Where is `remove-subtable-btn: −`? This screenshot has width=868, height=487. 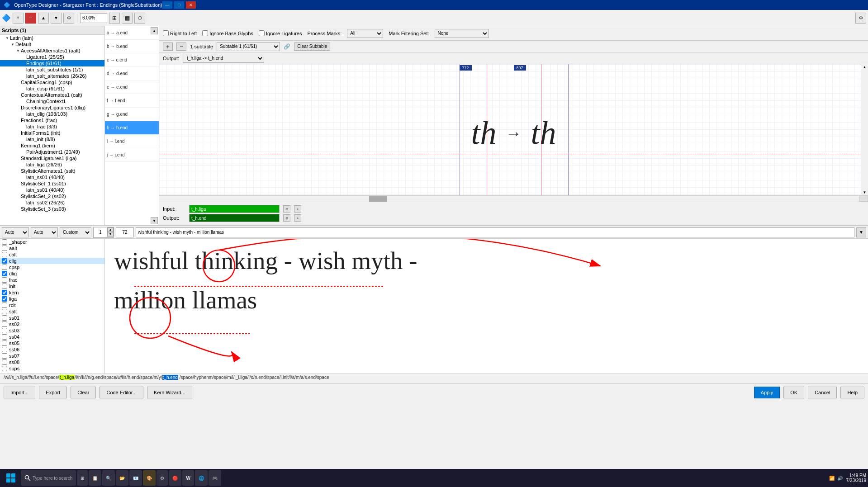 remove-subtable-btn: − is located at coordinates (181, 47).